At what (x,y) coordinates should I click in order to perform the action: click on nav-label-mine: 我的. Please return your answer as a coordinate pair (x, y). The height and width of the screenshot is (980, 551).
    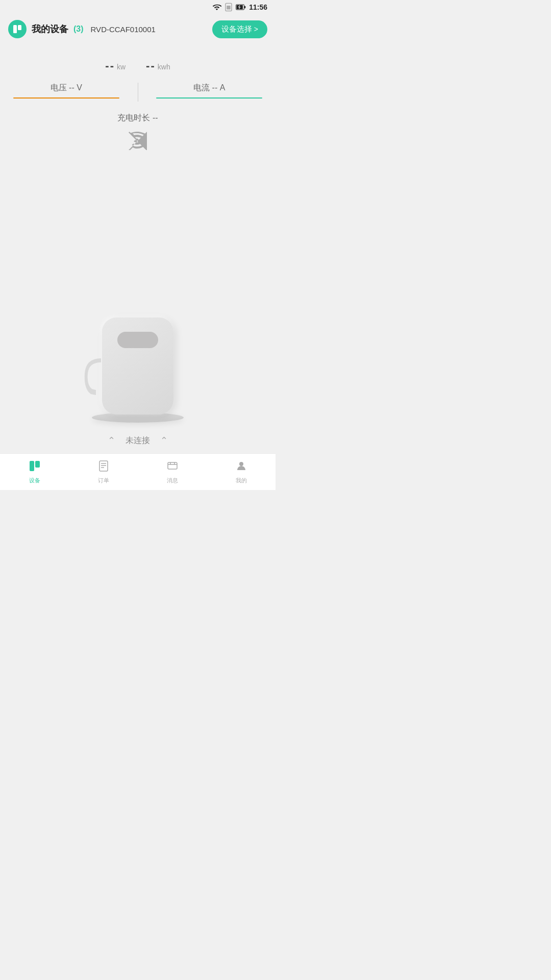
    Looking at the image, I should click on (241, 481).